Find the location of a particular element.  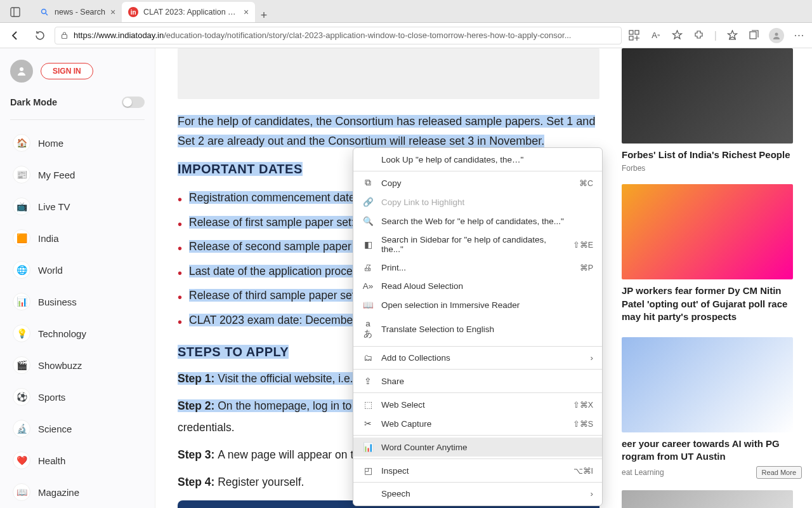

user-avatar is located at coordinates (22, 71).